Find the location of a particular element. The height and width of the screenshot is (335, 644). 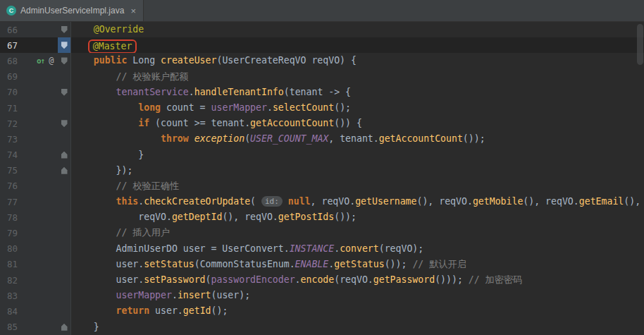

line-number: 84 is located at coordinates (16, 312).